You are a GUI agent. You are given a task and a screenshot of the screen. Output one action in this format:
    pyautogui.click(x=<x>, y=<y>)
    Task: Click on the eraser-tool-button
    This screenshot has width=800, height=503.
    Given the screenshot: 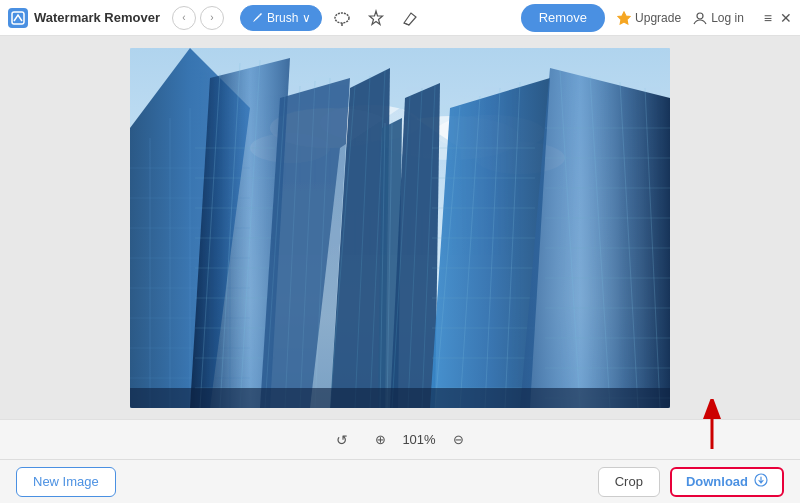 What is the action you would take?
    pyautogui.click(x=410, y=18)
    